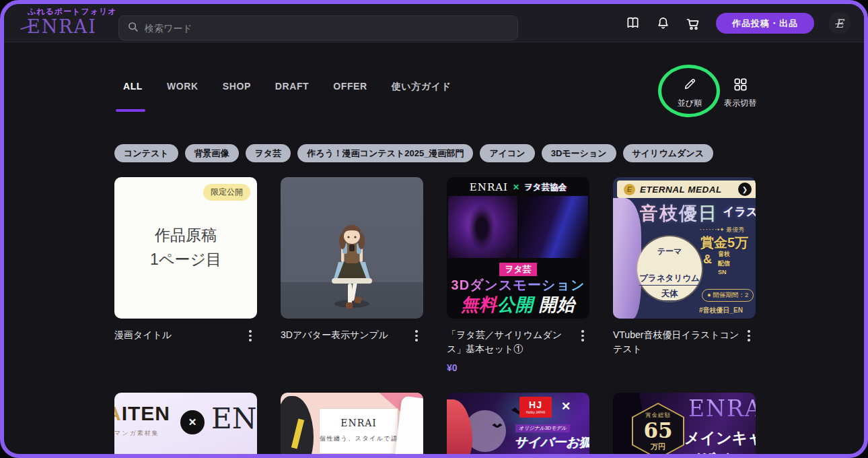 The height and width of the screenshot is (458, 868). What do you see at coordinates (552, 443) in the screenshot?
I see `fox-model-headline: サイバーお狐ニン` at bounding box center [552, 443].